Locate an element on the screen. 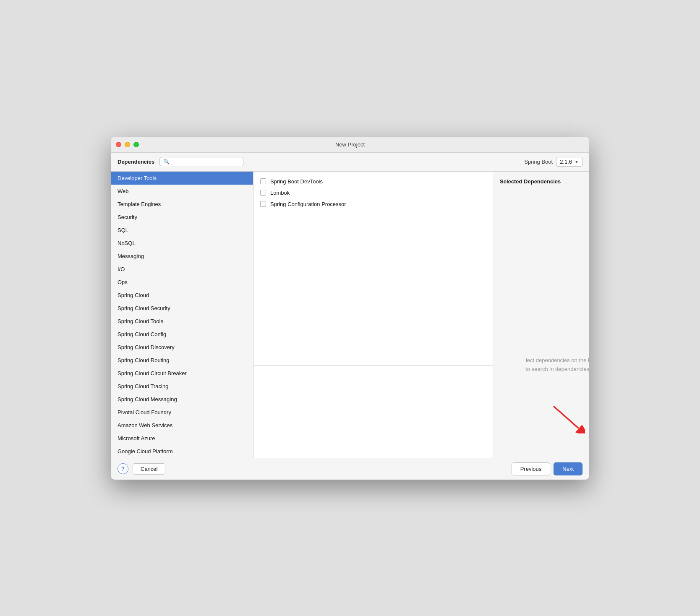 This screenshot has width=700, height=616. sidebar-item-security: Security is located at coordinates (182, 217).